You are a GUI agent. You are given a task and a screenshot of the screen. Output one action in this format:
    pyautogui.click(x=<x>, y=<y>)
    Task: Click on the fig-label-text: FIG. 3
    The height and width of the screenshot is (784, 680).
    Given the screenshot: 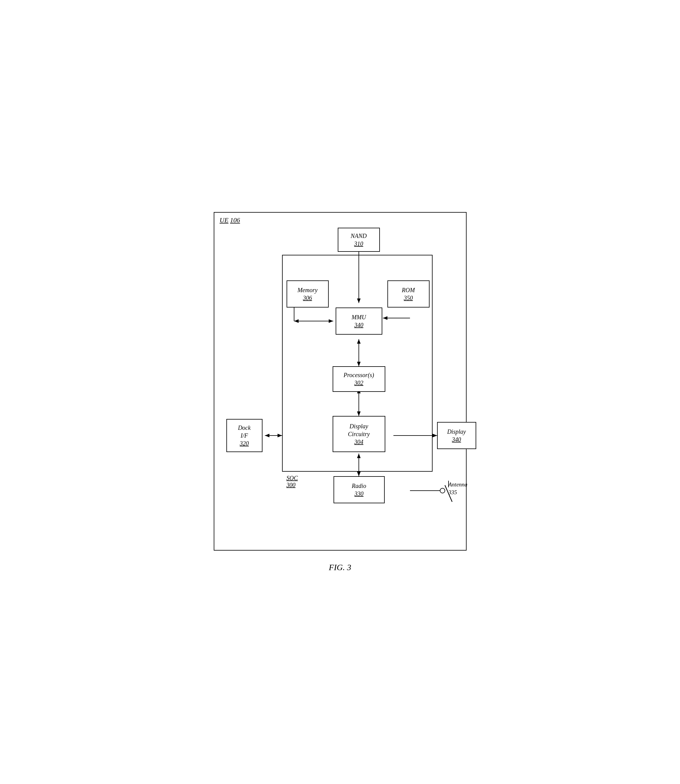 What is the action you would take?
    pyautogui.click(x=340, y=567)
    